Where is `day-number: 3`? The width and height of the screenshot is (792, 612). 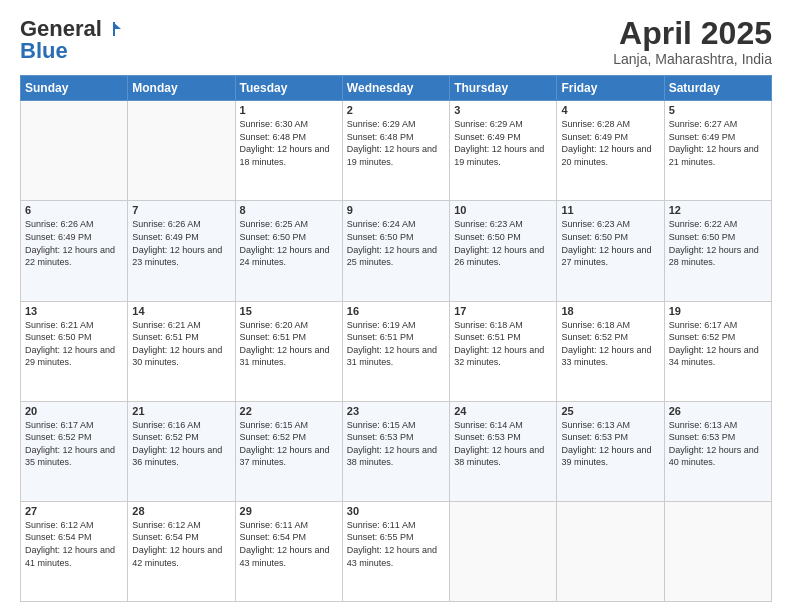
day-number: 3 is located at coordinates (503, 110).